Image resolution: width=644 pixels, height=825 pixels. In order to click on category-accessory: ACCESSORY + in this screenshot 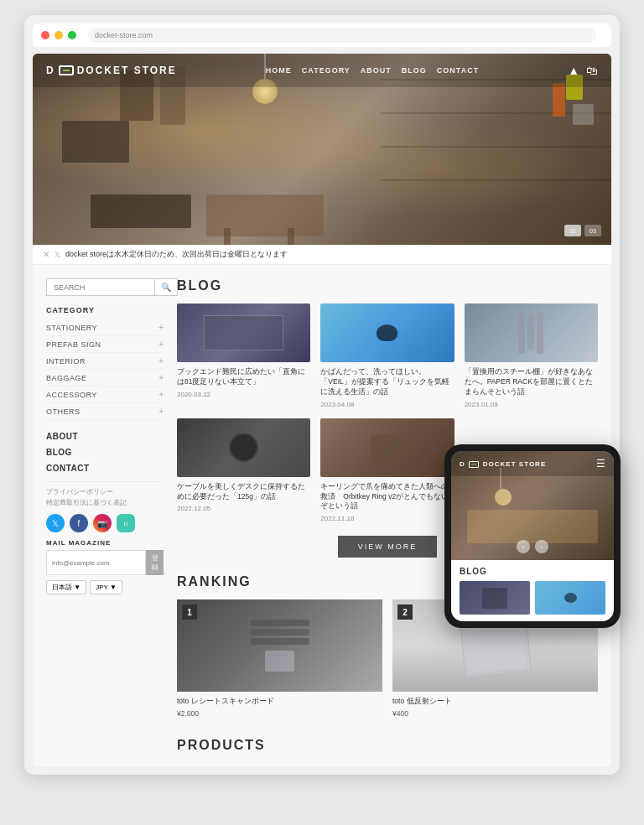, I will do `click(105, 395)`.